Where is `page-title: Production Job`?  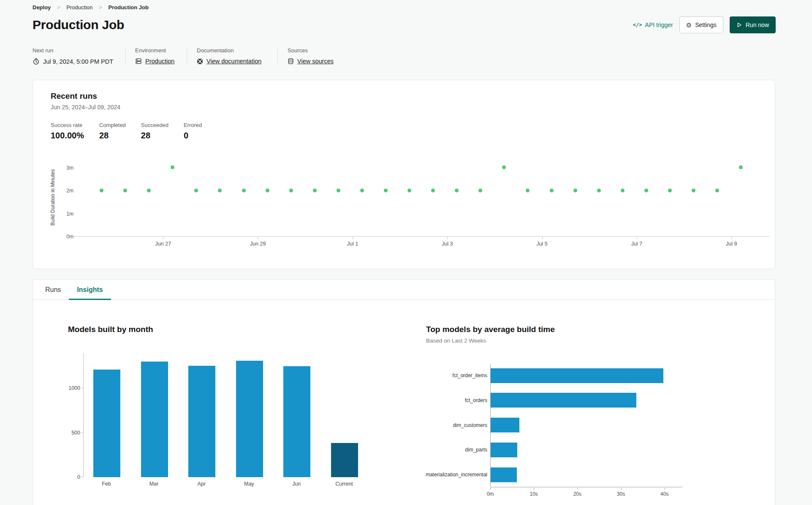
page-title: Production Job is located at coordinates (79, 25).